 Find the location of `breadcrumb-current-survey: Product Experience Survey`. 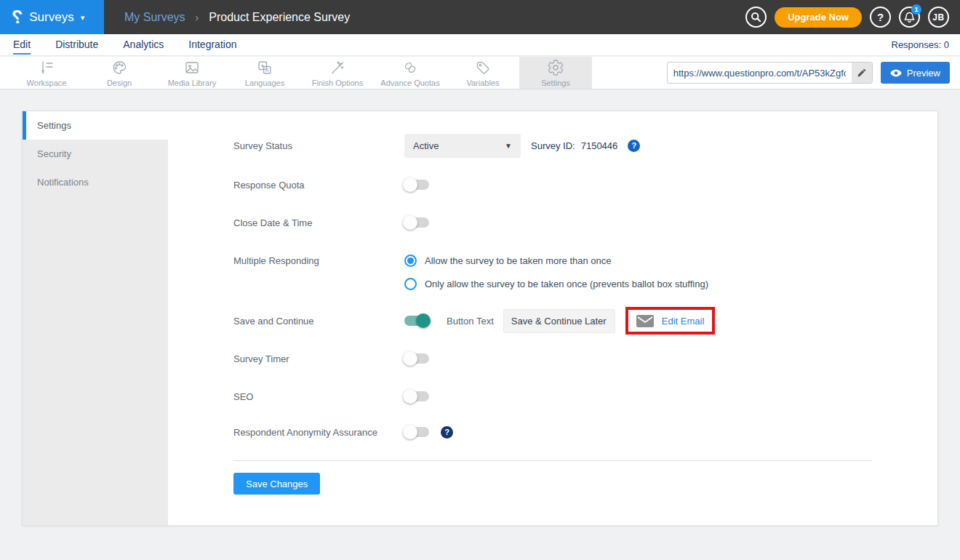

breadcrumb-current-survey: Product Experience Survey is located at coordinates (279, 17).